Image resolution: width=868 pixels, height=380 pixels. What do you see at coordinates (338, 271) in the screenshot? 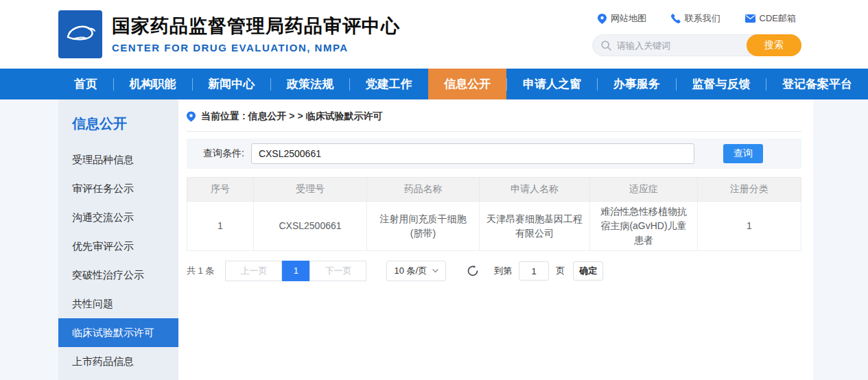
I see `next-page-button: 下一页` at bounding box center [338, 271].